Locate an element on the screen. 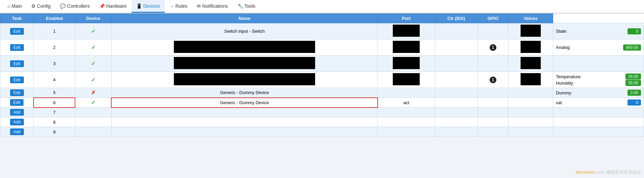 This screenshot has height=178, width=644. edit-button-4: Edit is located at coordinates (17, 80).